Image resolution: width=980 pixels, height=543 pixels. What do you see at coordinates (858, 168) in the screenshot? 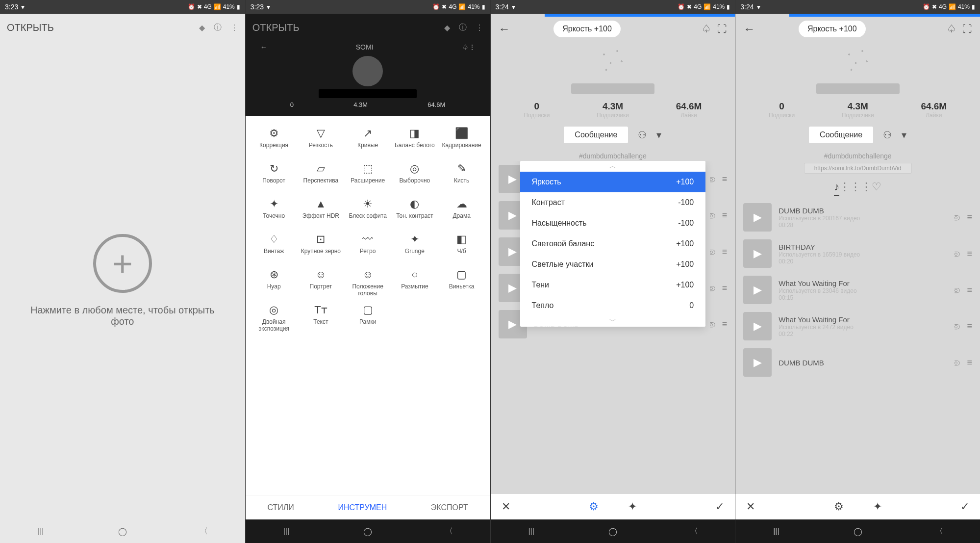
I see `link-box: https://somi.lnk.to/DumbDumbVid` at bounding box center [858, 168].